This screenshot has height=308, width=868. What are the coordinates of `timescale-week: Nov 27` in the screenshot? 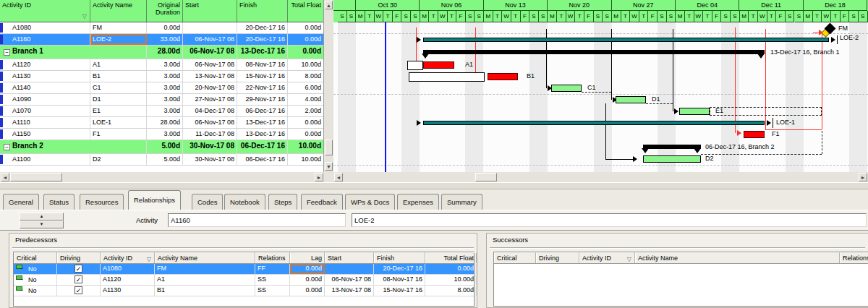 It's located at (644, 6).